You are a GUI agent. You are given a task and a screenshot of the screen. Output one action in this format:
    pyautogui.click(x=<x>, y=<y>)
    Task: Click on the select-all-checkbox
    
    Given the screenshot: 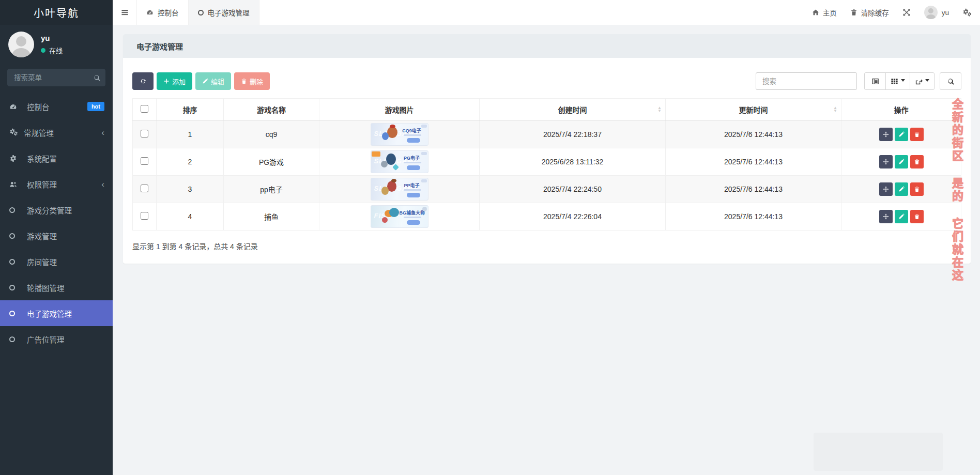 What is the action you would take?
    pyautogui.click(x=145, y=109)
    